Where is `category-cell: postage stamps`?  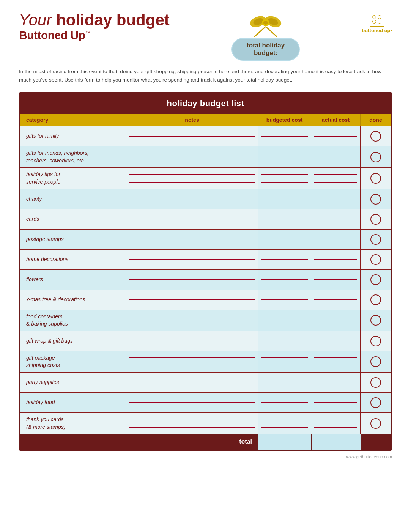 category-cell: postage stamps is located at coordinates (73, 239).